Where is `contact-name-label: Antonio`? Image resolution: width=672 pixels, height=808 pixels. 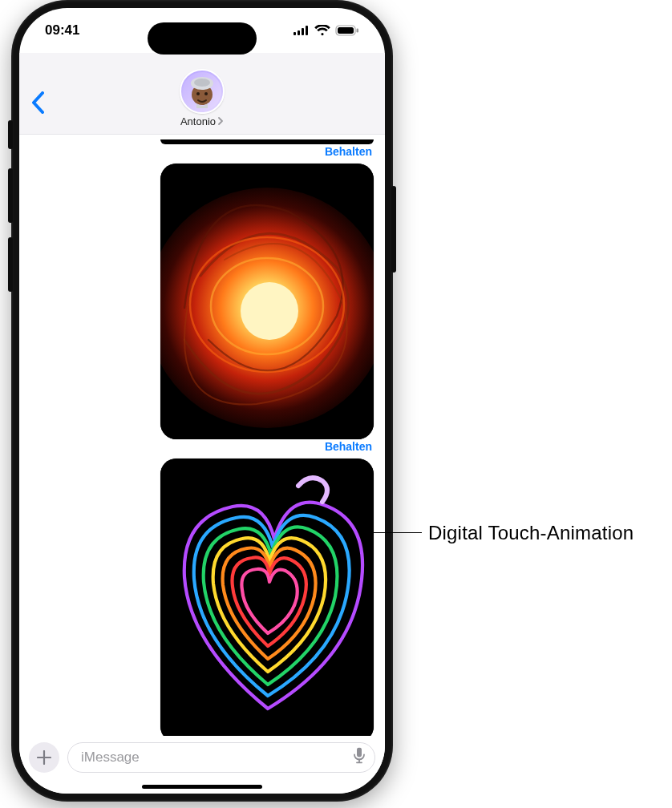 contact-name-label: Antonio is located at coordinates (198, 122).